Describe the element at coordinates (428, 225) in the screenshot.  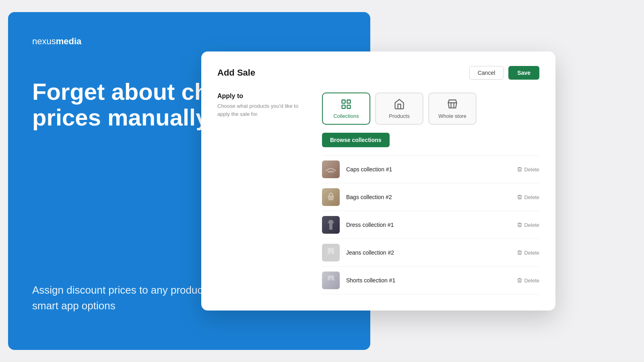
I see `collection-name: Dress collection #1` at that location.